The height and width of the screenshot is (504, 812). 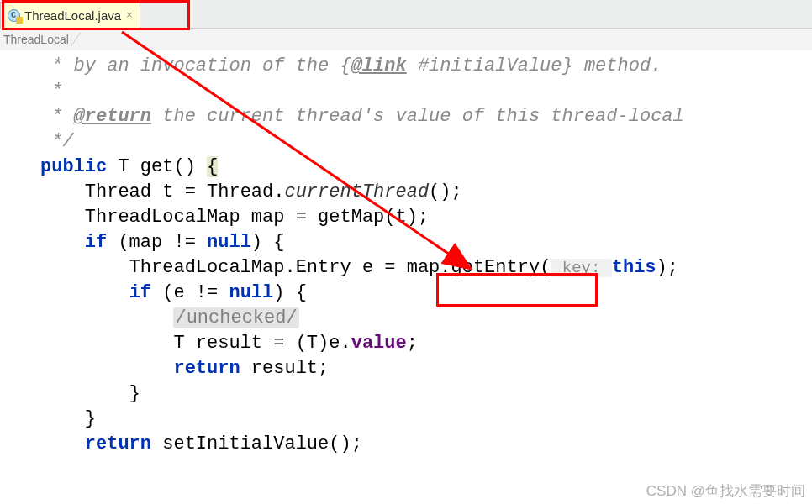 What do you see at coordinates (72, 15) in the screenshot?
I see `tab-filename: ThreadLocal.java` at bounding box center [72, 15].